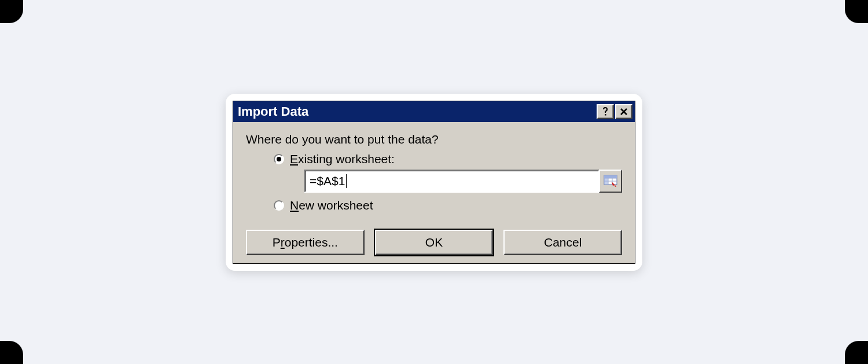  Describe the element at coordinates (434, 139) in the screenshot. I see `prompt-text: Where do you want to put the data?` at that location.